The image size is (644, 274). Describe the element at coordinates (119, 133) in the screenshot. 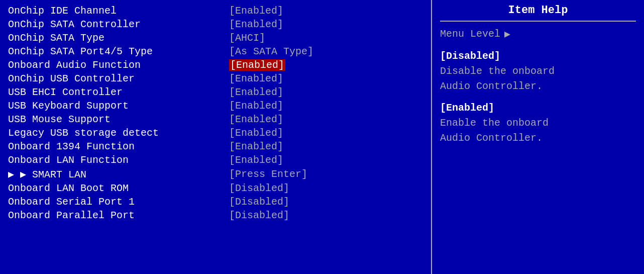

I see `row-label: Legacy USB storage detect` at that location.